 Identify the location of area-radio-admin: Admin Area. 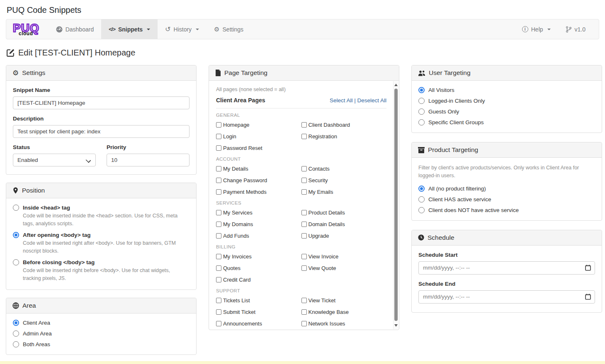
(101, 334).